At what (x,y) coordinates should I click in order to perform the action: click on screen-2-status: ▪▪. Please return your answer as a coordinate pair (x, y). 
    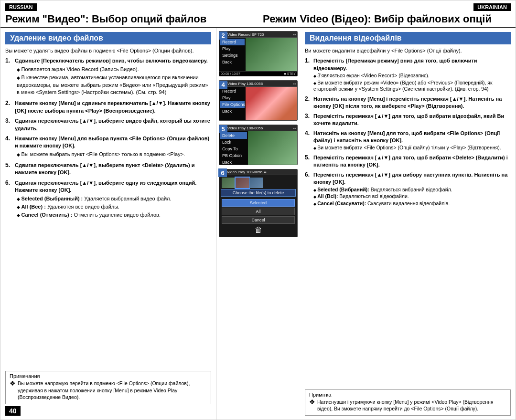
    Looking at the image, I should click on (294, 34).